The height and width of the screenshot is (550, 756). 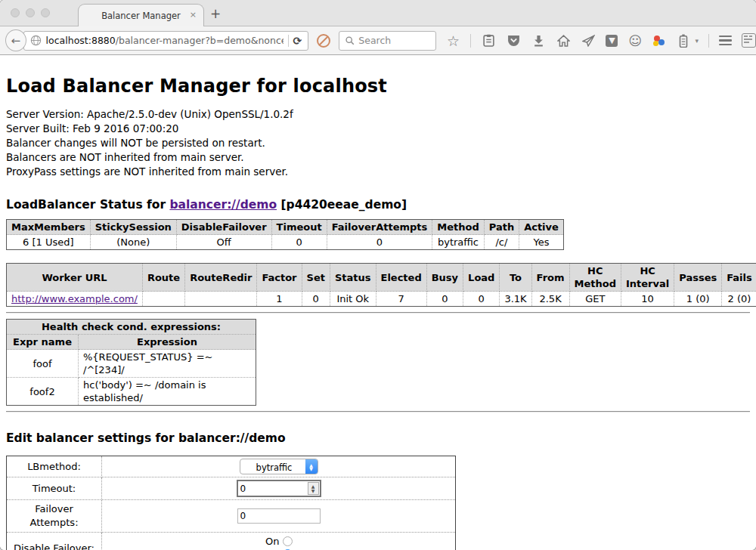 What do you see at coordinates (224, 227) in the screenshot?
I see `col-disablefailover: DisableFailover` at bounding box center [224, 227].